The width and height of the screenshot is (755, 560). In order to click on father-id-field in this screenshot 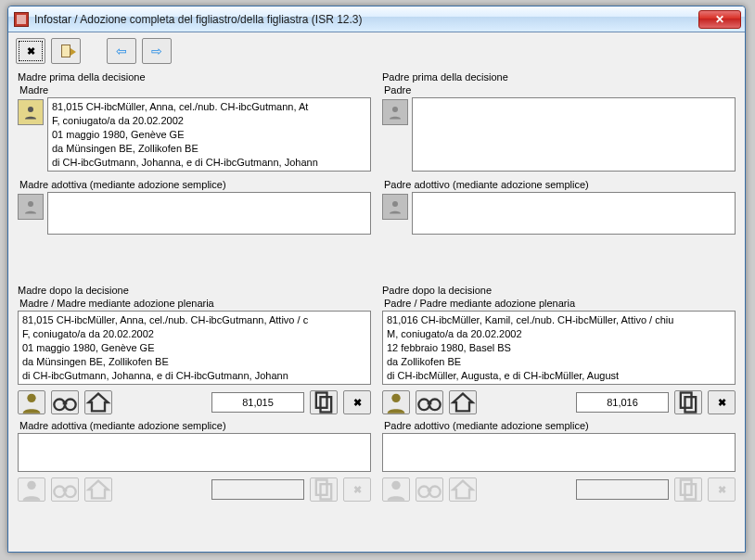, I will do `click(622, 402)`.